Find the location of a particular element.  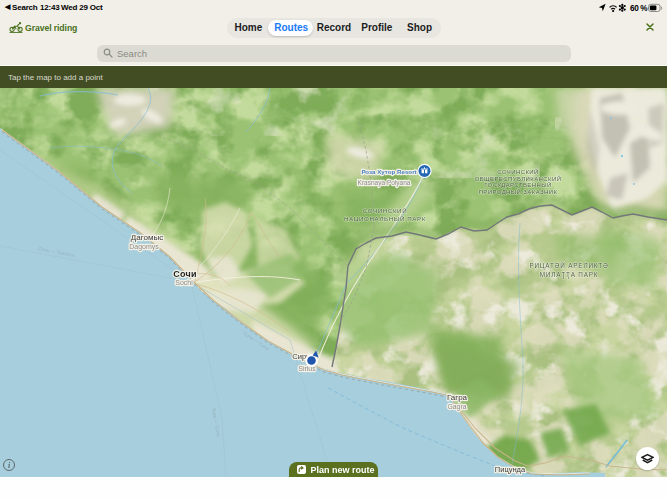

svg-text: Sochi is located at coordinates (184, 282).